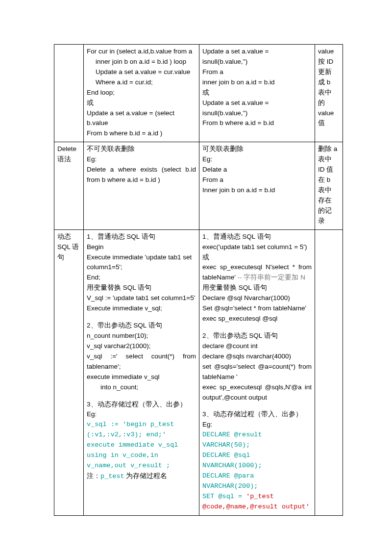 This screenshot has width=392, height=555. Describe the element at coordinates (141, 298) in the screenshot. I see `text-line: V_sql := 'update tab1 set column1=5'` at that location.